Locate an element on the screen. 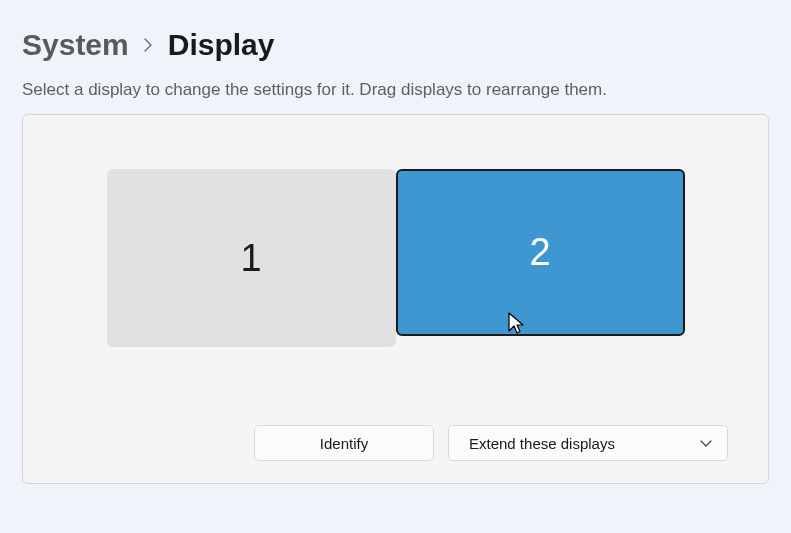 The width and height of the screenshot is (791, 533). display-tile-1: 1 is located at coordinates (252, 258).